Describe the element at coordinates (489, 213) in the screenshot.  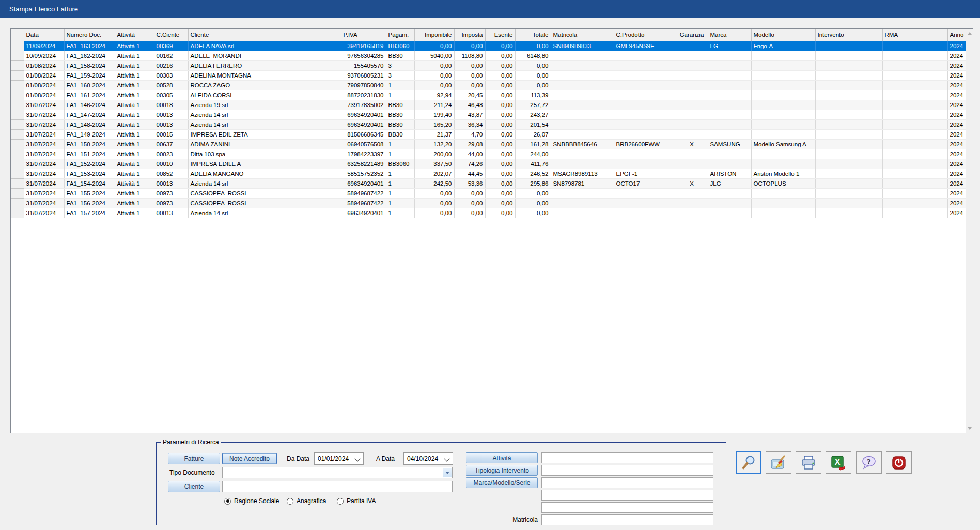
I see `table-row: 31/07/2024FA1_157-2024Attività 100013Azi…` at that location.